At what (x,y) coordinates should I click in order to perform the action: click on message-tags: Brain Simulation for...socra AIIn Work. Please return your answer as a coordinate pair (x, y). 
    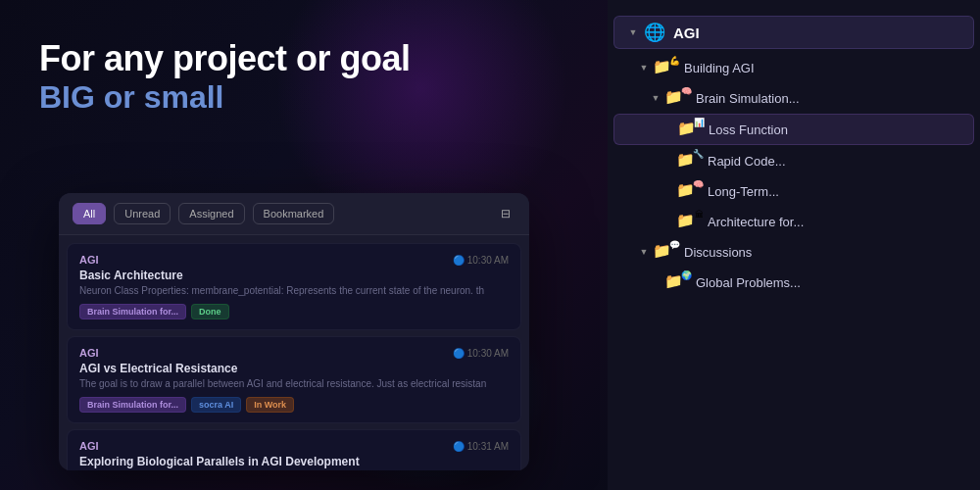
    Looking at the image, I should click on (294, 405).